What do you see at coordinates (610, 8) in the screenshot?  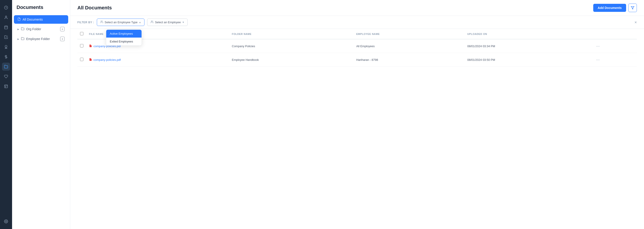 I see `add-documents-button: Add Documents` at bounding box center [610, 8].